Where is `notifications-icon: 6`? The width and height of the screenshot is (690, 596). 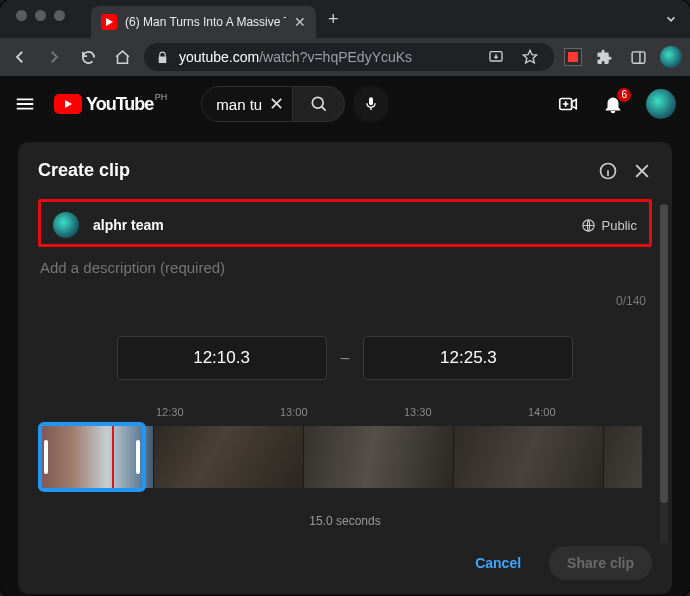
notifications-icon: 6 is located at coordinates (613, 104).